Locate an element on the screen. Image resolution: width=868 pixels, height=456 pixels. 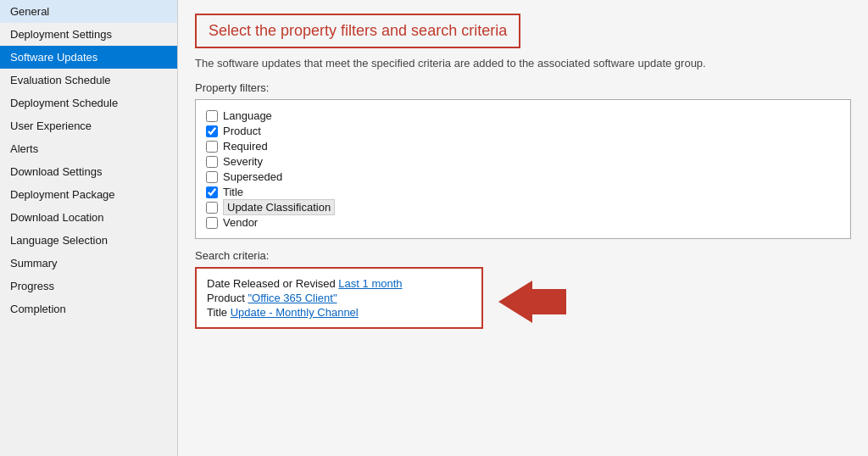
sidebar-item-alerts: Alerts is located at coordinates (88, 149).